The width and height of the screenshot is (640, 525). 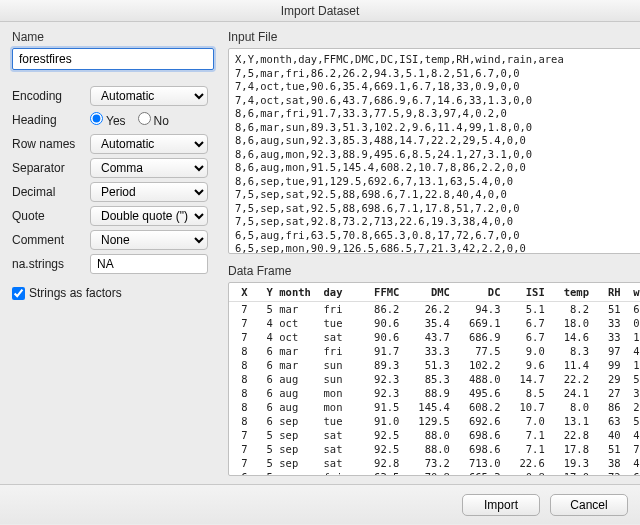 What do you see at coordinates (51, 168) in the screenshot?
I see `separator-label: Separator` at bounding box center [51, 168].